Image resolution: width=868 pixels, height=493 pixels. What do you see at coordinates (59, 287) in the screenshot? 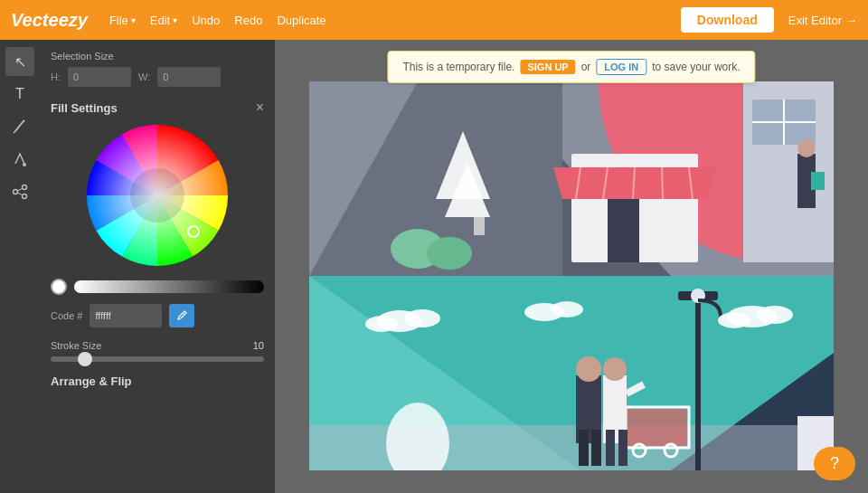
I see `bw-circle` at bounding box center [59, 287].